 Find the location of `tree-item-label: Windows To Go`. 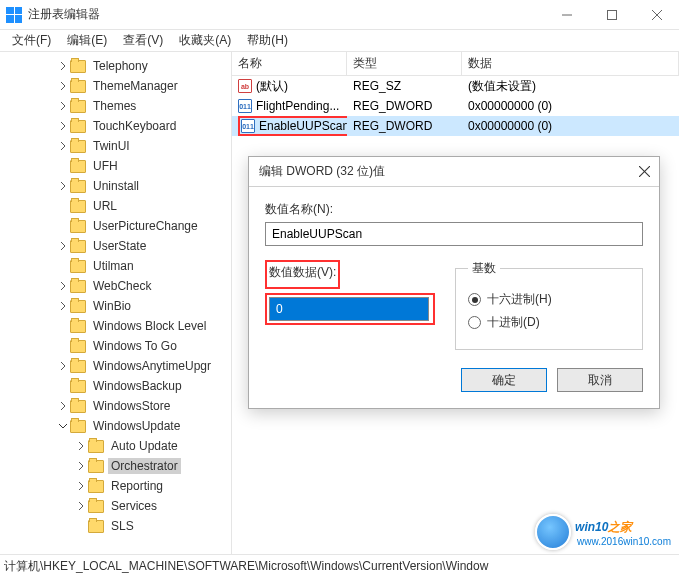

tree-item-label: Windows To Go is located at coordinates (135, 346).